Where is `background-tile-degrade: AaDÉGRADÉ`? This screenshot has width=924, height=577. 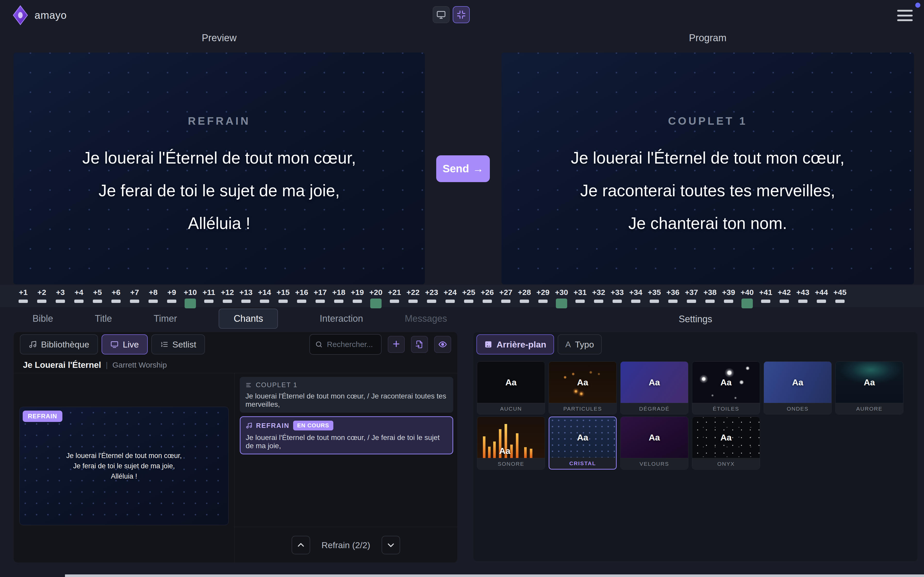
background-tile-degrade: AaDÉGRADÉ is located at coordinates (654, 388).